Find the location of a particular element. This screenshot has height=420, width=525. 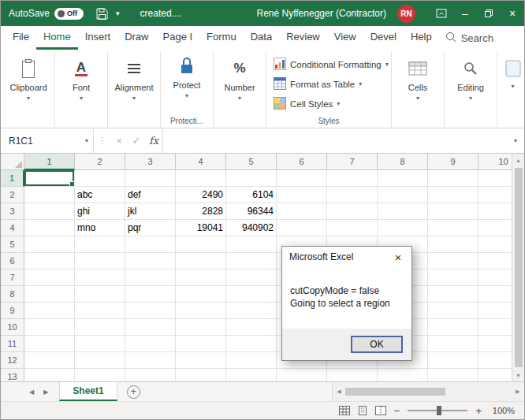

column-header-4: 4 is located at coordinates (201, 162).